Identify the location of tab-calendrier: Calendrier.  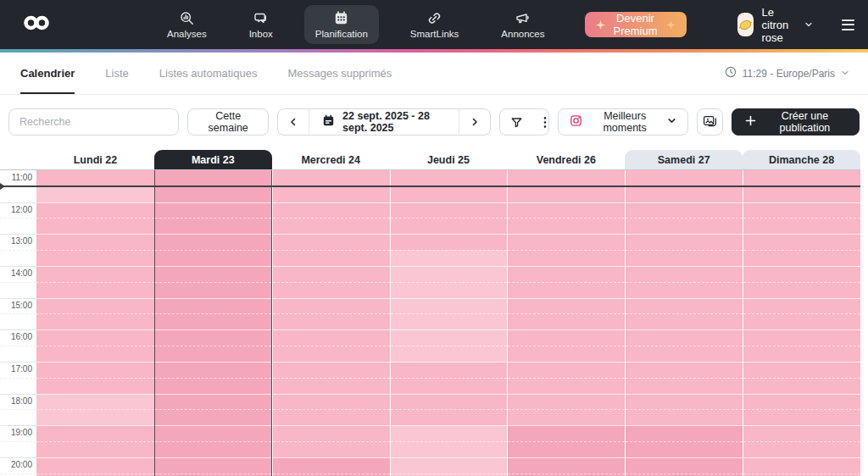
(47, 73).